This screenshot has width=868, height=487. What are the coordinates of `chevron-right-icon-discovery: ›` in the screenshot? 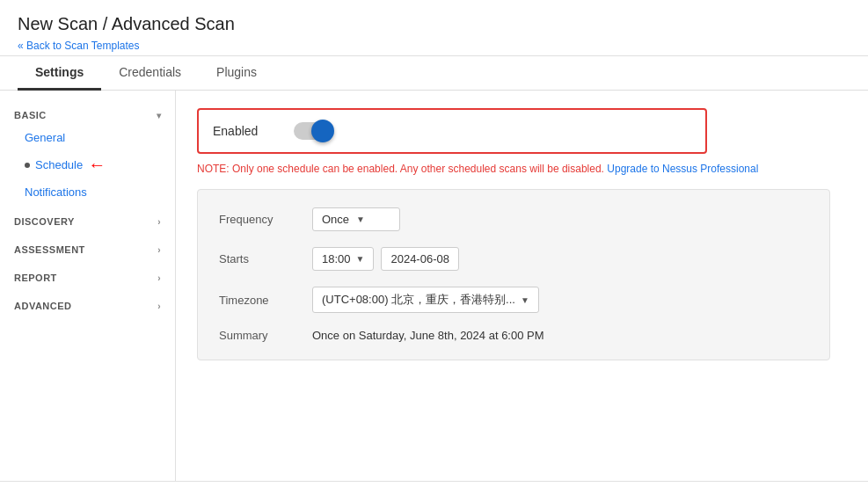 It's located at (159, 222).